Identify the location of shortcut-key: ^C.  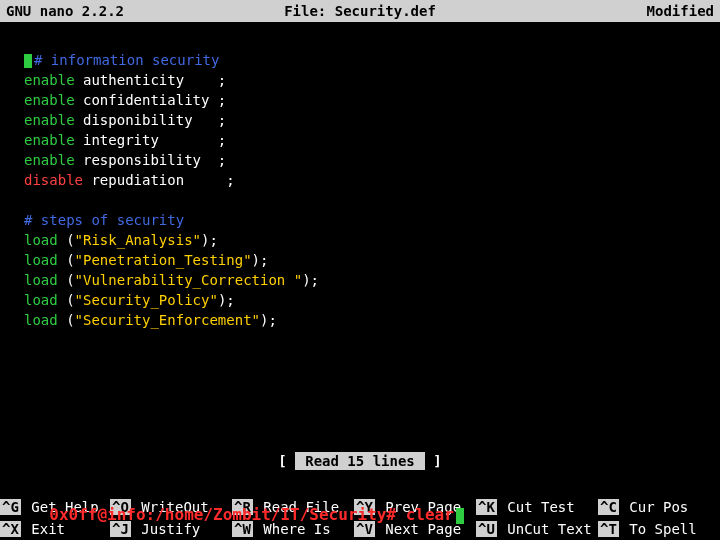
(608, 507).